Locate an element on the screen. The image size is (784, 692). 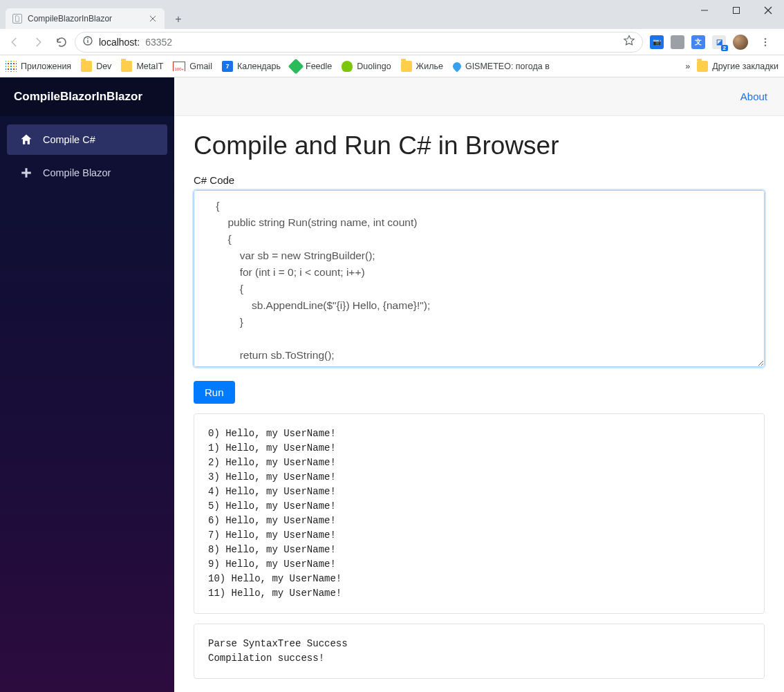
bookmark-star-icon is located at coordinates (629, 41).